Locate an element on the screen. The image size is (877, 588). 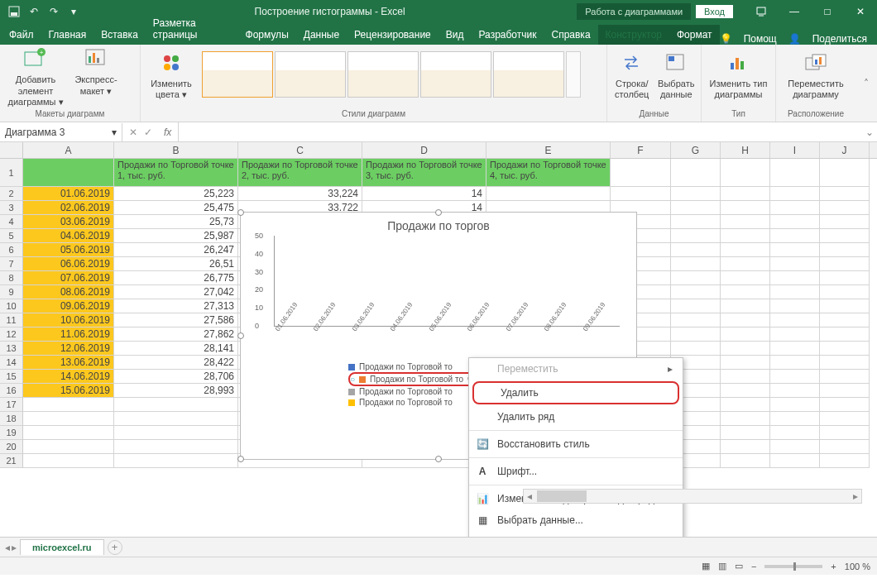
cell: 28,993 is located at coordinates (176, 390).